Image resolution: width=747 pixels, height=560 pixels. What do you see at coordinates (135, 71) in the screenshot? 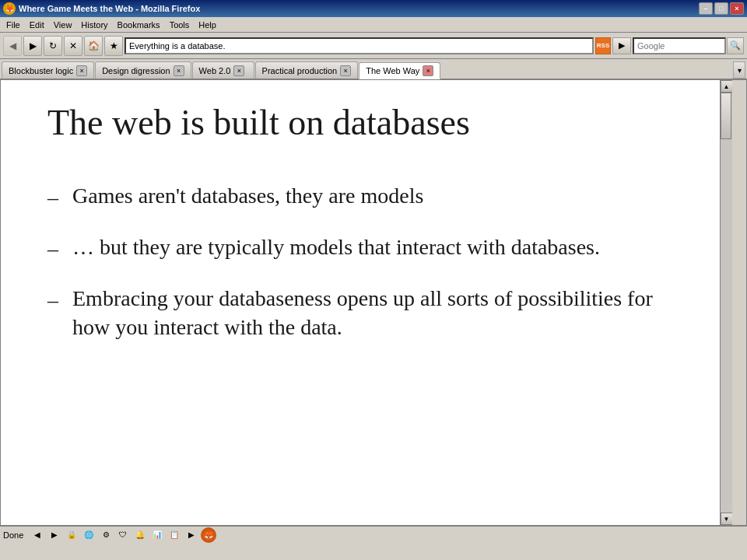
I see `tab-label: Design digression` at bounding box center [135, 71].